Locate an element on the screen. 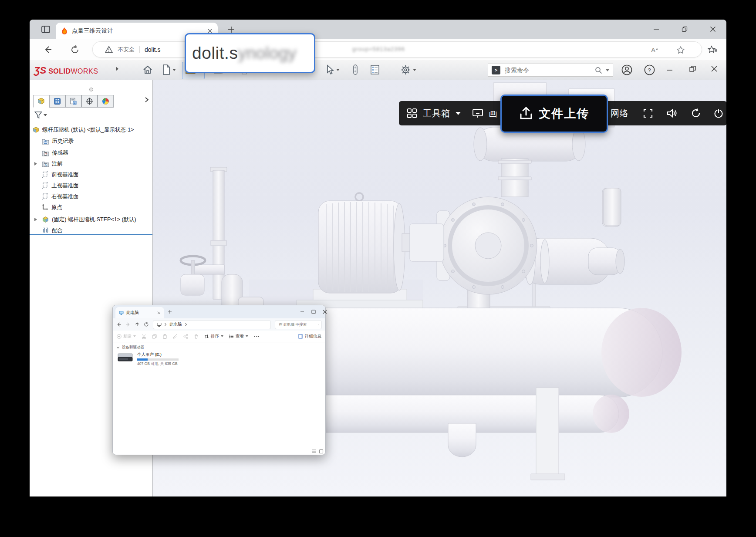  tree-item-step-component: (固定) 螺杆压缩机.STEP<1> (默认) is located at coordinates (97, 220).